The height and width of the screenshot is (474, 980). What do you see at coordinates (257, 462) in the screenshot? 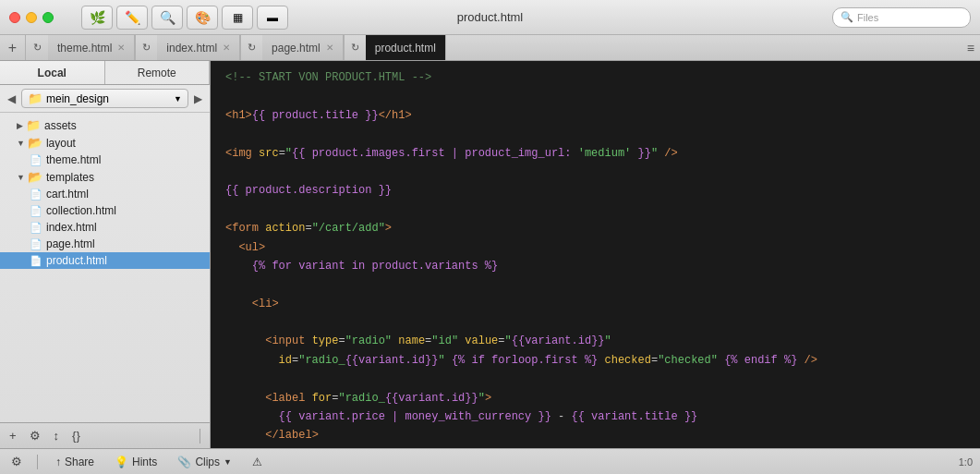
I see `warning-button: ⚠` at bounding box center [257, 462].